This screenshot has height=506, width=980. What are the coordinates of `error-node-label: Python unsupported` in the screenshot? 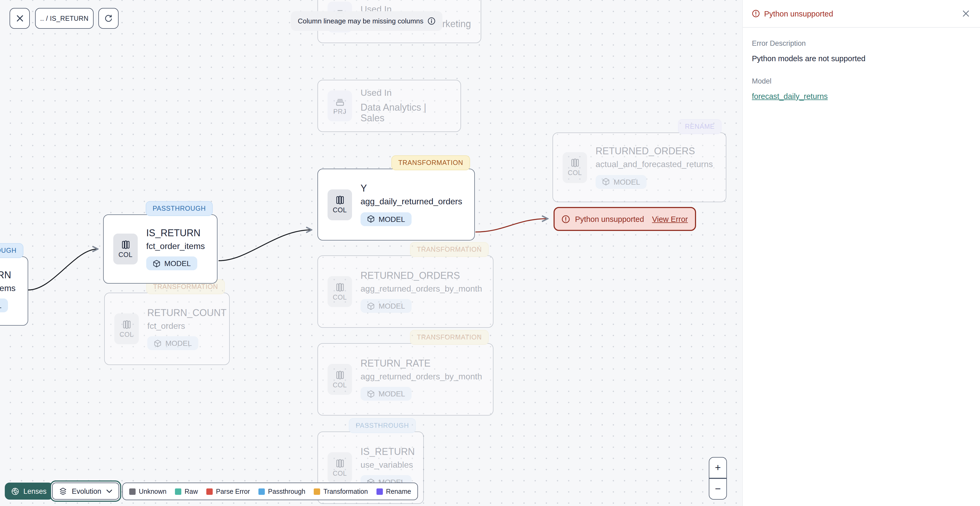 It's located at (609, 219).